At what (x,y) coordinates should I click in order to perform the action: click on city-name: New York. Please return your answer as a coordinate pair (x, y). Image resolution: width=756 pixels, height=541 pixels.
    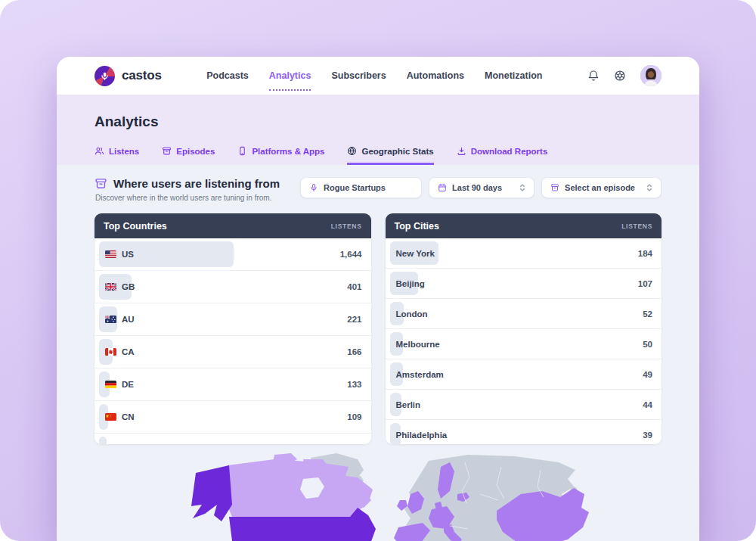
    Looking at the image, I should click on (416, 253).